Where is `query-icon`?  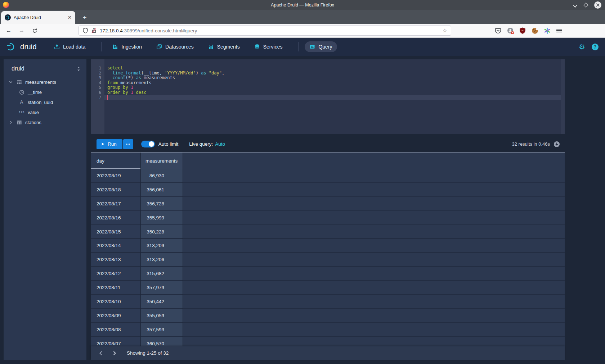
query-icon is located at coordinates (312, 47).